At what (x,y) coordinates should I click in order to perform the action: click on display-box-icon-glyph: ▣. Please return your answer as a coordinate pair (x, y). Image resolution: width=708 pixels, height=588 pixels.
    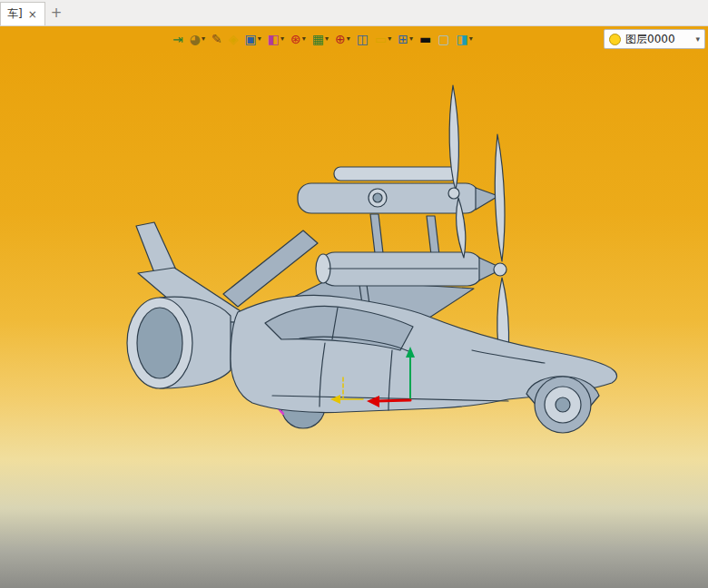
    Looking at the image, I should click on (251, 39).